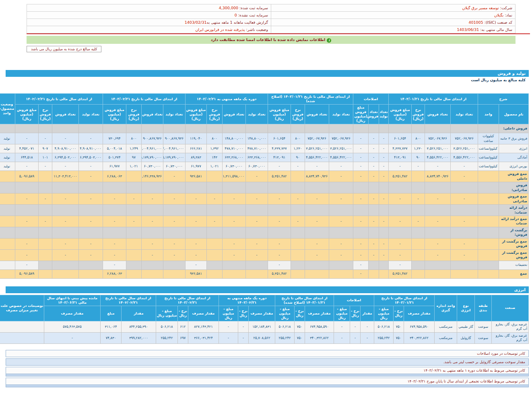 The width and height of the screenshot is (532, 401). I want to click on cell: ۶۰,۷۳۰,۰۰۰, so click(152, 167).